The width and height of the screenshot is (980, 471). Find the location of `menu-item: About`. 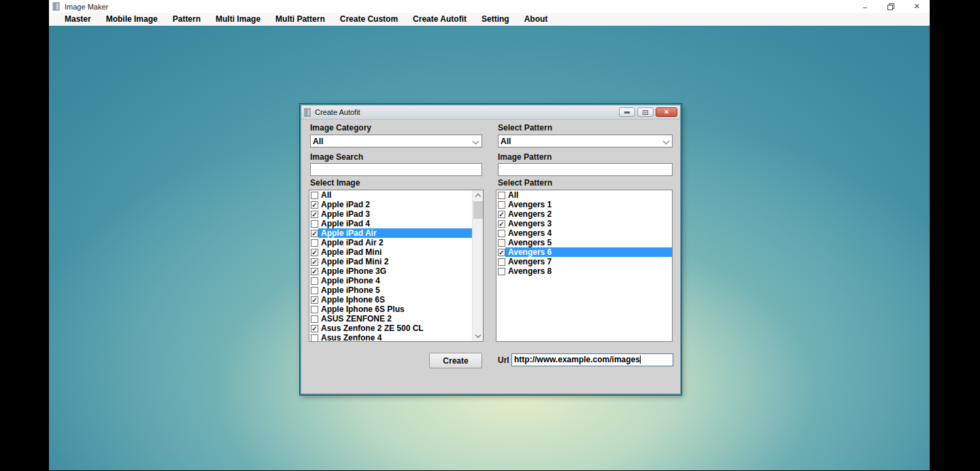

menu-item: About is located at coordinates (535, 19).